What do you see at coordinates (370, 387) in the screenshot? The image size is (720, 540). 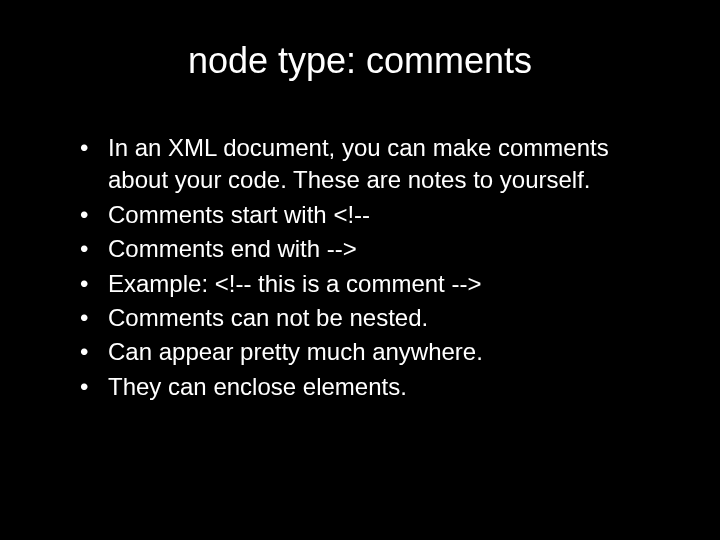 I see `list-item: They can enclose elements.` at bounding box center [370, 387].